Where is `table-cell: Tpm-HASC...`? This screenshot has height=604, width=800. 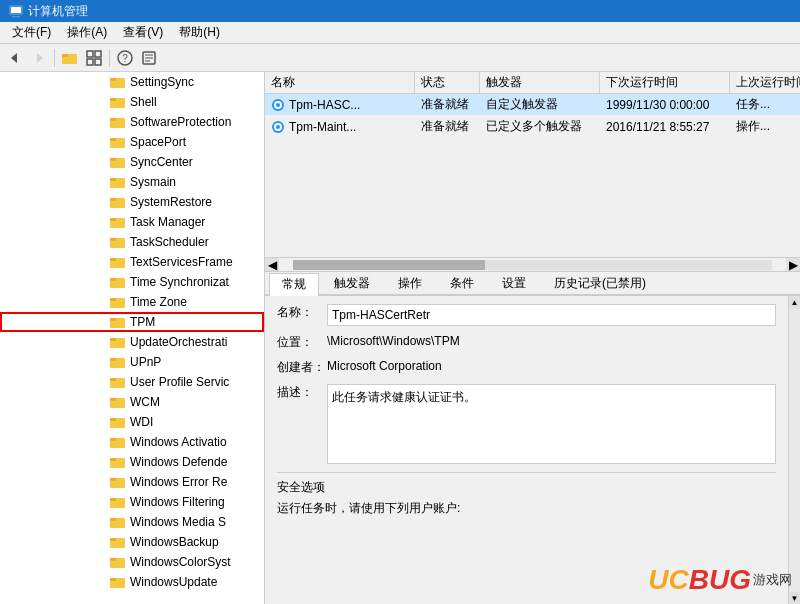 table-cell: Tpm-HASC... is located at coordinates (340, 104).